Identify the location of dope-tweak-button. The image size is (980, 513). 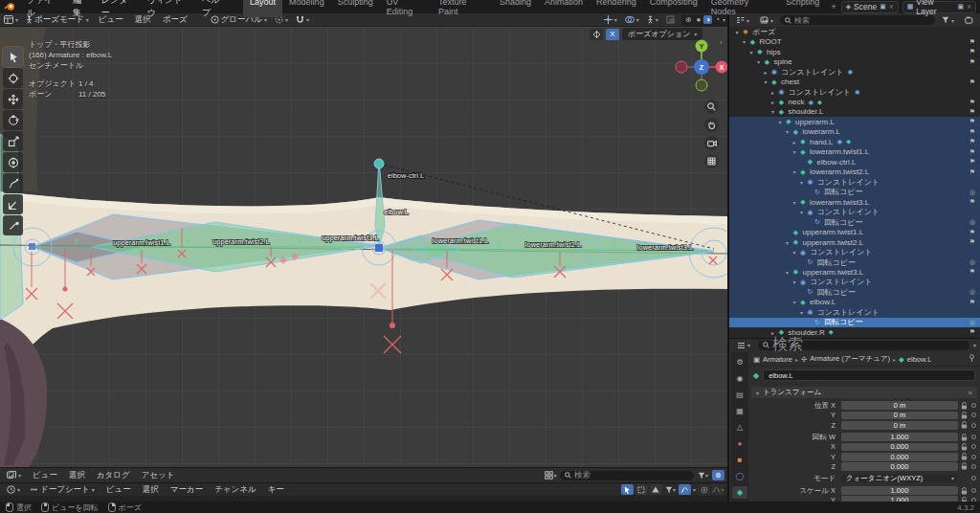
(628, 490).